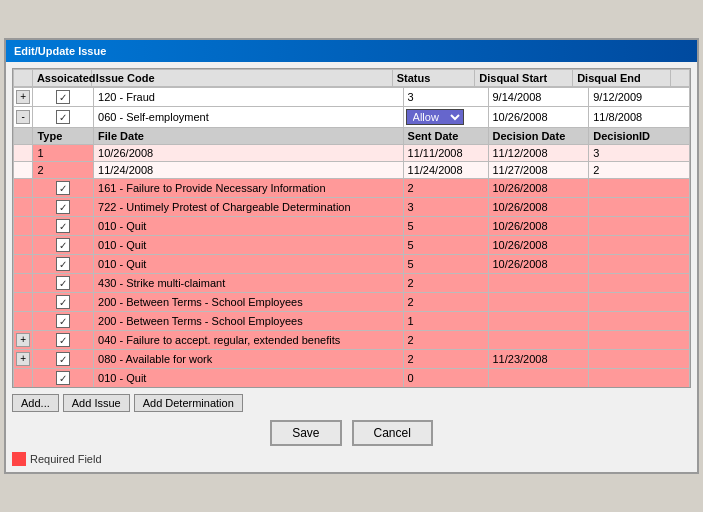  What do you see at coordinates (352, 136) in the screenshot?
I see `sub-header-row: Type File Date Sent Date Decision Date D…` at bounding box center [352, 136].